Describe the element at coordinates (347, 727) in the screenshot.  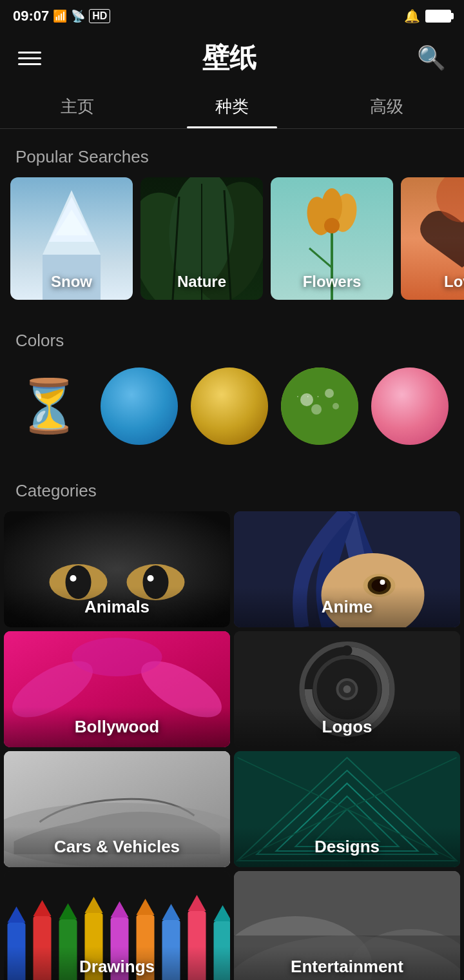
I see `category-logos-label: Logos` at that location.